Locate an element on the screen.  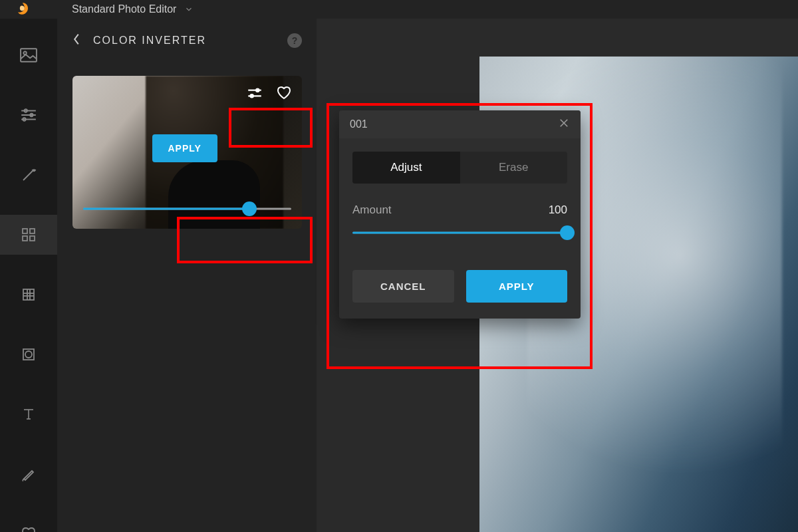
back-button is located at coordinates (76, 41).